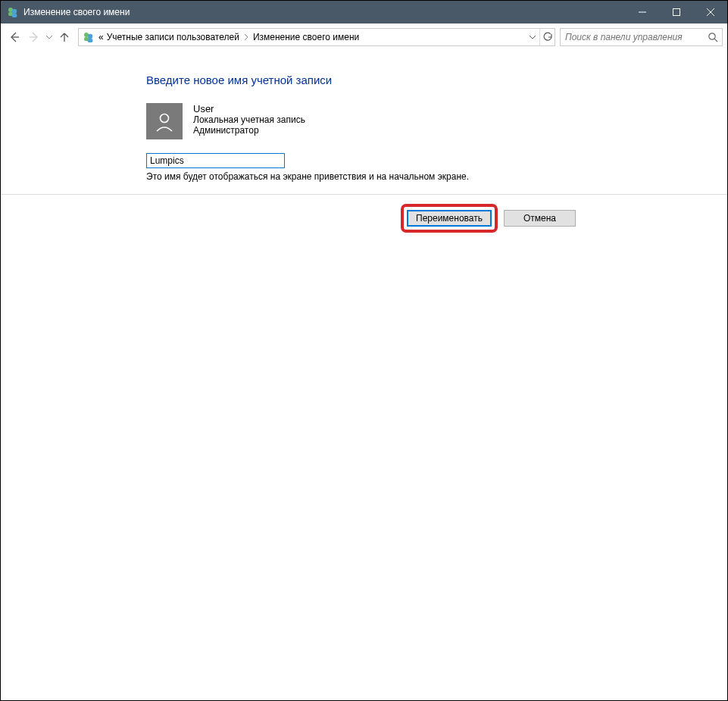 This screenshot has height=701, width=728. Describe the element at coordinates (713, 37) in the screenshot. I see `search-icon` at that location.